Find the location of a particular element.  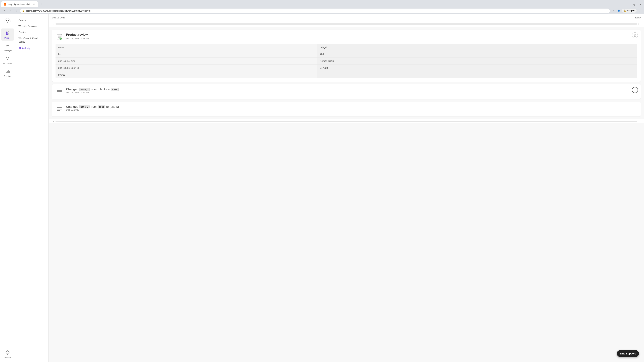

changed-1-field: Name_1 is located at coordinates (84, 89).